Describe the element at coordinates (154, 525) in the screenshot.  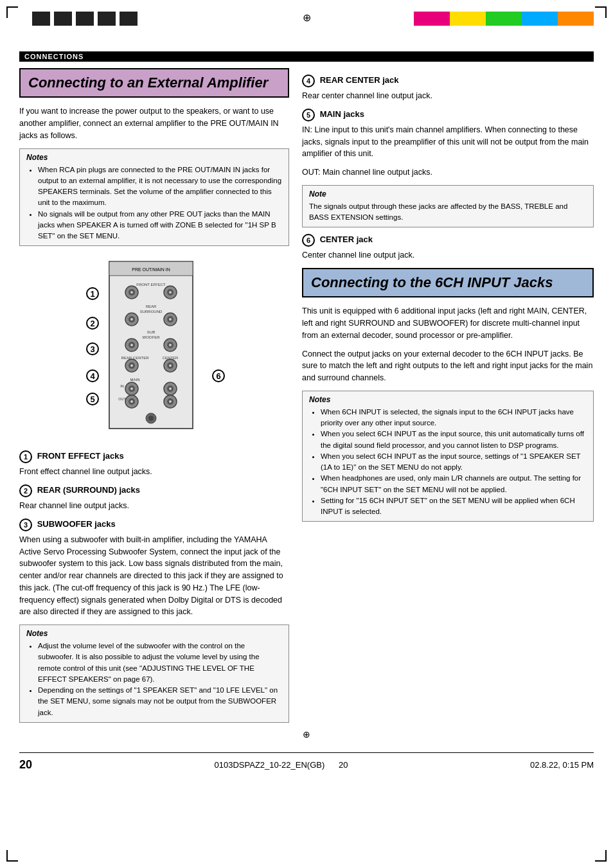
I see `jack3-heading: 3 SUBWOOFER jacks` at that location.